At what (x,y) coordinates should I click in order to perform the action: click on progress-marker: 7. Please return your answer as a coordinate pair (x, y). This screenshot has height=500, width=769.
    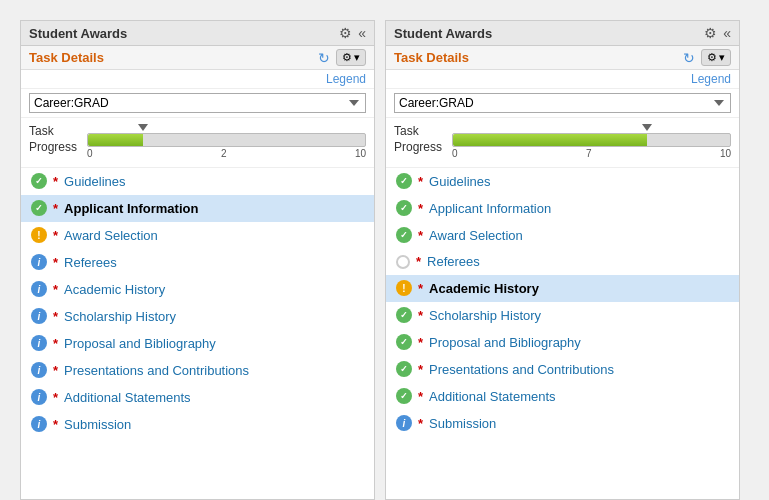
    Looking at the image, I should click on (589, 154).